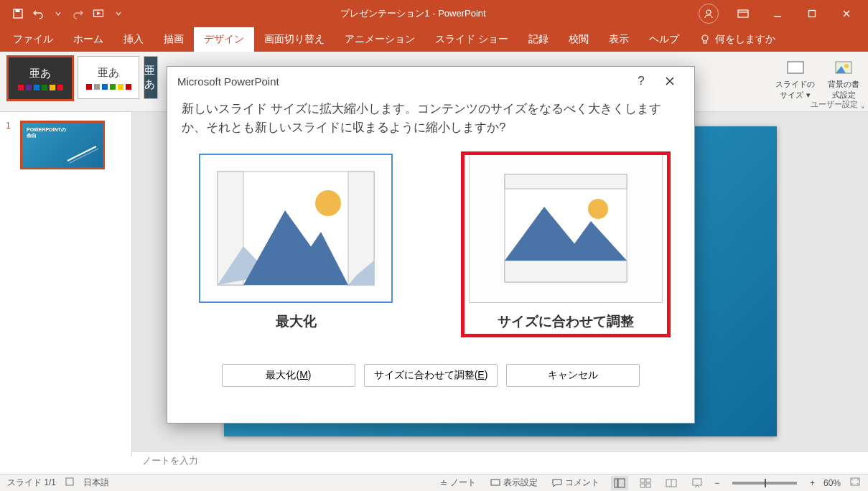 This screenshot has height=491, width=868. What do you see at coordinates (289, 375) in the screenshot?
I see `maximize-button: 最大化(M)` at bounding box center [289, 375].